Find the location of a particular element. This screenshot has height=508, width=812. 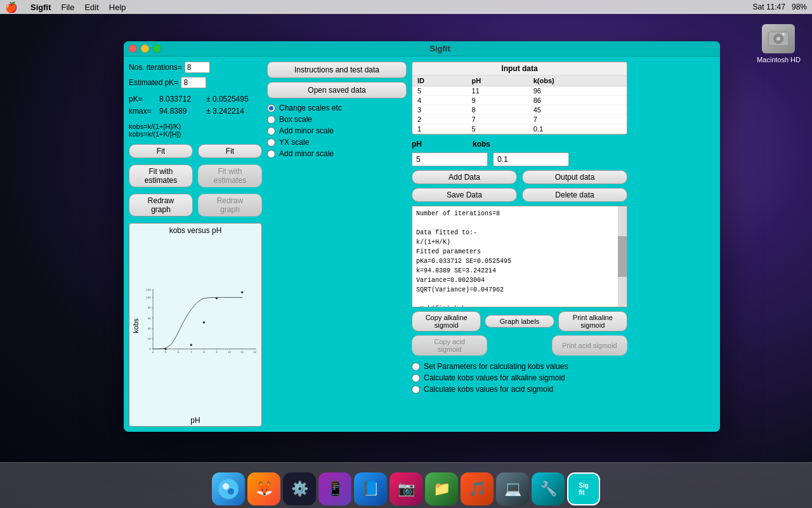

estimated-pk-input is located at coordinates (193, 83).